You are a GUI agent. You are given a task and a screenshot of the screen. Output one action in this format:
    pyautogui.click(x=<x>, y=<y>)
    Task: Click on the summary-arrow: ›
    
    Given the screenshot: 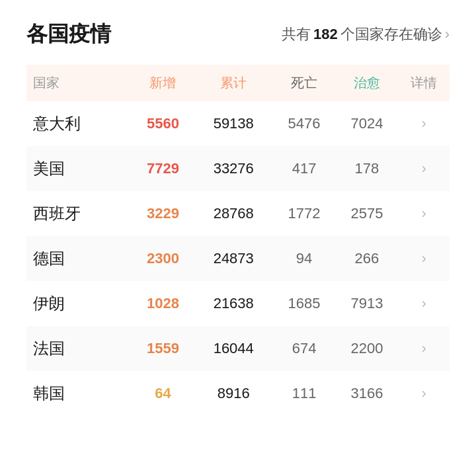 What is the action you would take?
    pyautogui.click(x=447, y=34)
    